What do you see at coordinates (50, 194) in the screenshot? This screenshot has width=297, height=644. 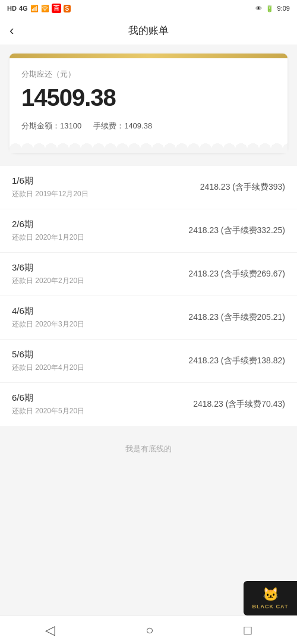 I see `item-date-0: 还款日 2019年12月20日` at bounding box center [50, 194].